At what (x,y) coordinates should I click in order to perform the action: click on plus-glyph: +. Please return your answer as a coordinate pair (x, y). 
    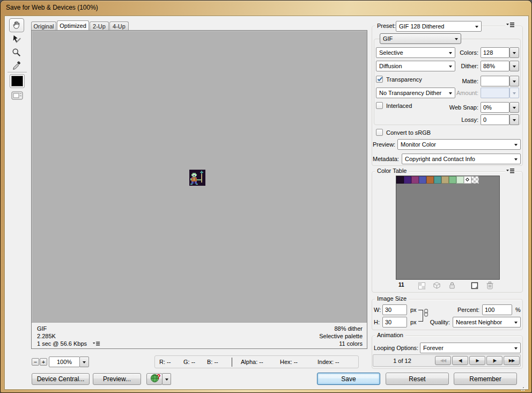
    Looking at the image, I should click on (43, 362).